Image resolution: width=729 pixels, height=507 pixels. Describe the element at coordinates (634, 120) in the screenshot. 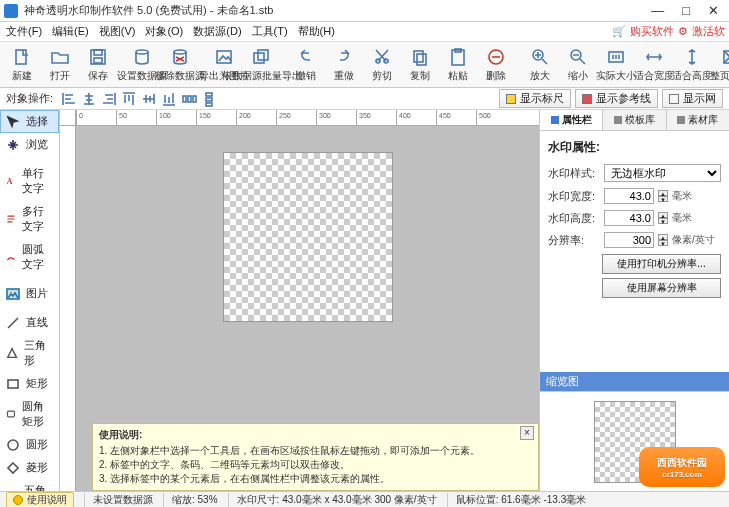

I see `tab-tpl: 模板库` at that location.